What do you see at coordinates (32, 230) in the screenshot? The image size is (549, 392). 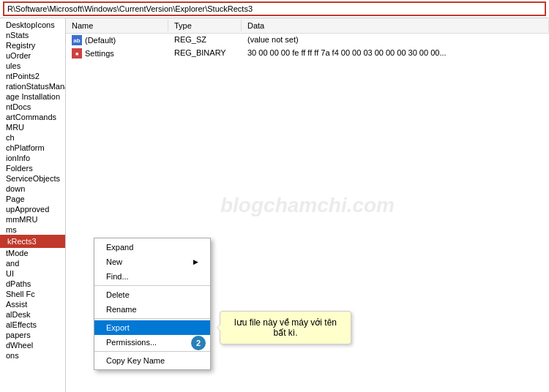 I see `sidebar-item: ms` at bounding box center [32, 230].